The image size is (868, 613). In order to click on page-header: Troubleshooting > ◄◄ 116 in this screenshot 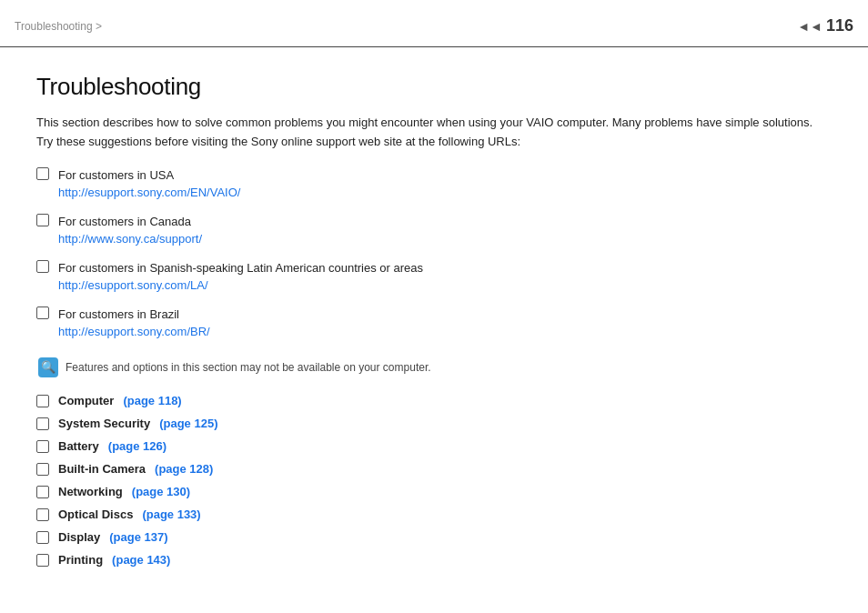, I will do `click(434, 24)`.